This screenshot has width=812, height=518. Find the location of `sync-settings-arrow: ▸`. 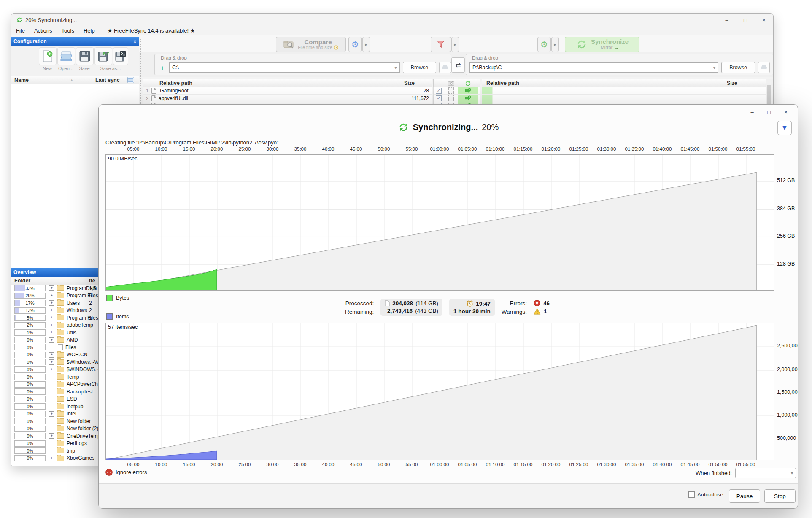

sync-settings-arrow: ▸ is located at coordinates (555, 44).